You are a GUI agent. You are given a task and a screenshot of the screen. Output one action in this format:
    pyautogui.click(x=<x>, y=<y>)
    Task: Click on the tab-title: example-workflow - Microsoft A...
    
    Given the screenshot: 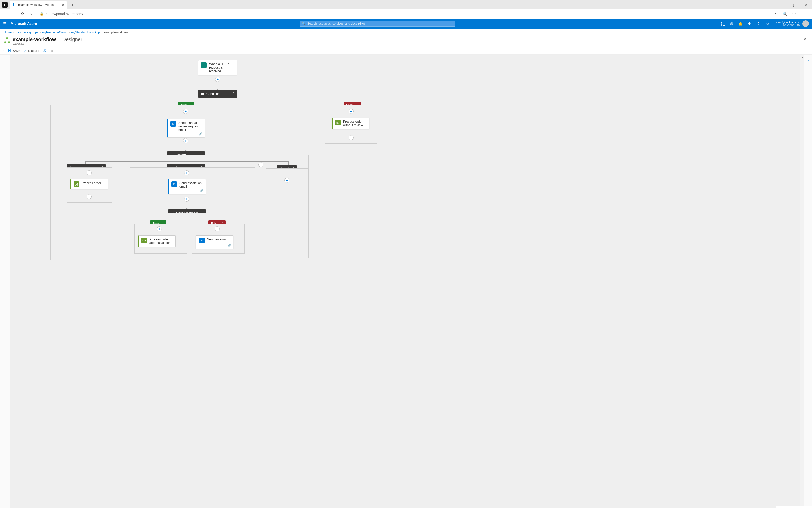 What is the action you would take?
    pyautogui.click(x=38, y=5)
    